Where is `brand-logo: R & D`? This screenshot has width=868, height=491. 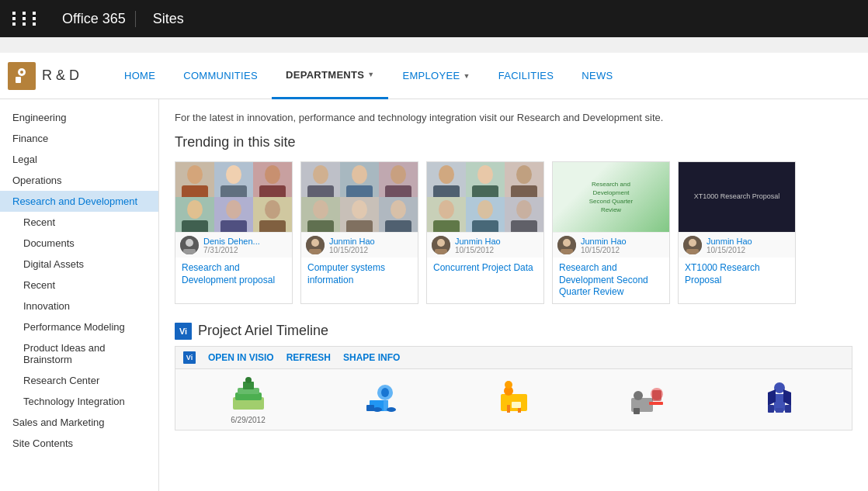 brand-logo: R & D is located at coordinates (43, 76).